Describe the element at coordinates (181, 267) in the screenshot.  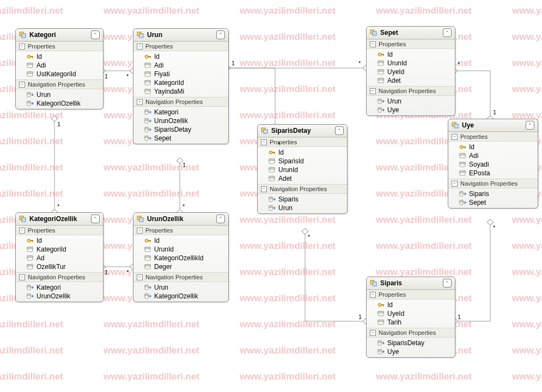
I see `property-row: Deger` at that location.